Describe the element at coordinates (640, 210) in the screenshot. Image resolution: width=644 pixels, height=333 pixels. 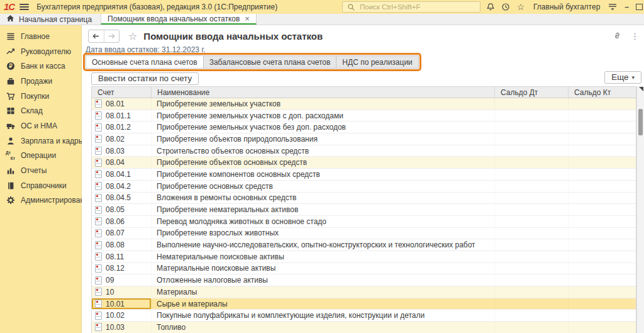
I see `vertical-scrollbar` at that location.